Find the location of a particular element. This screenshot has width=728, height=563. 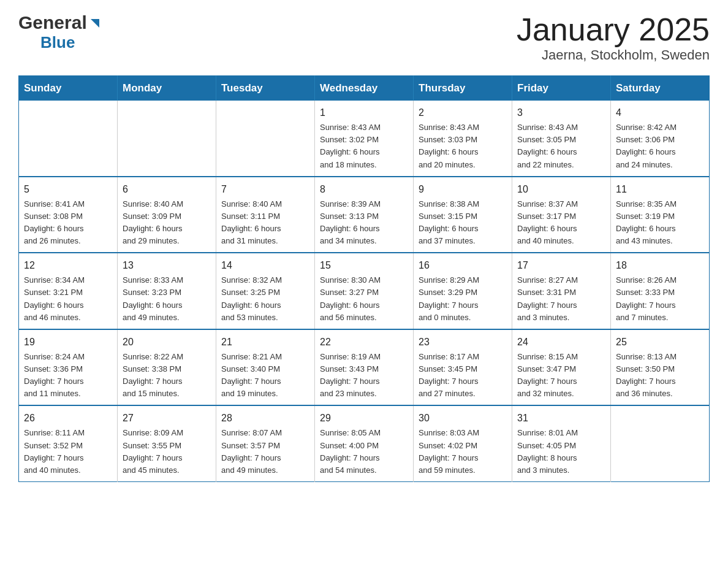

day-number: 6 is located at coordinates (167, 190).